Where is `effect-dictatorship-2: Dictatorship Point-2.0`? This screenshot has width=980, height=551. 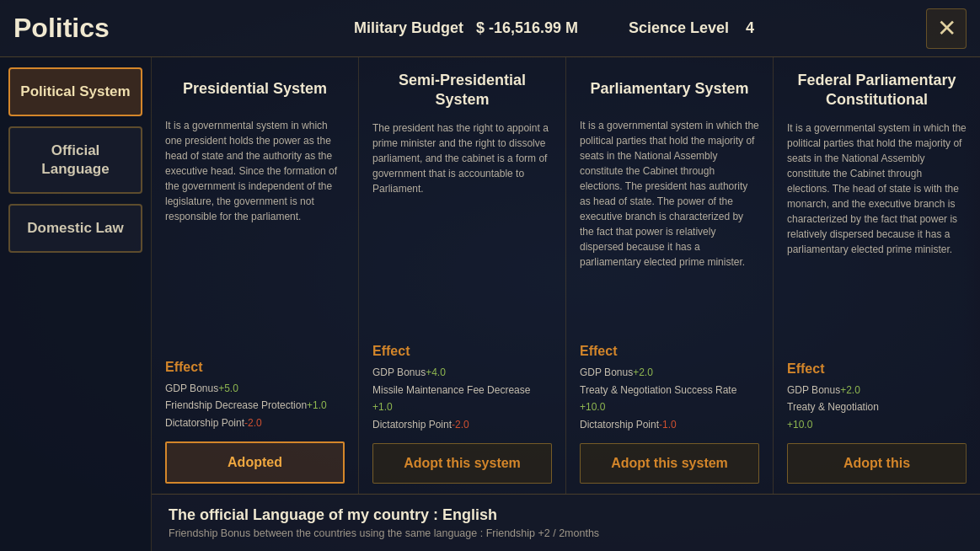 effect-dictatorship-2: Dictatorship Point-2.0 is located at coordinates (462, 425).